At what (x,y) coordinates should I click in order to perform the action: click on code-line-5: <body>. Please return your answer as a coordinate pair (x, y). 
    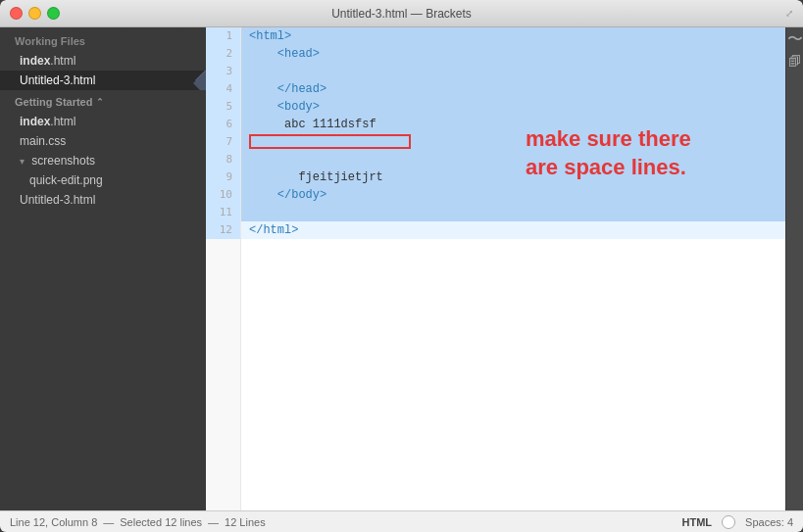
    Looking at the image, I should click on (514, 107).